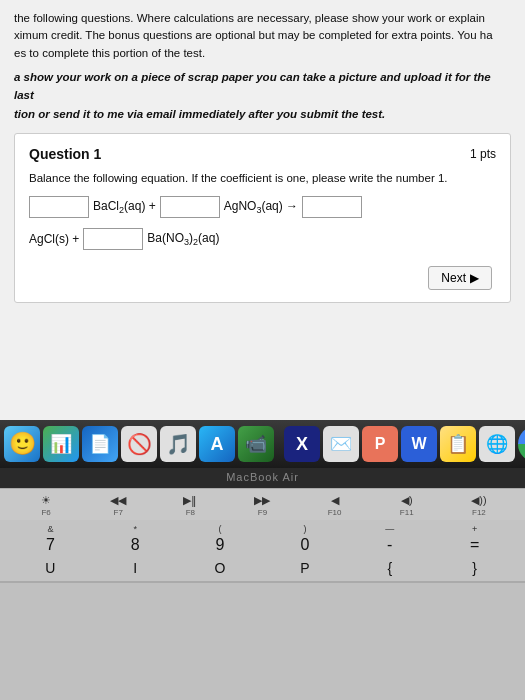  What do you see at coordinates (183, 239) in the screenshot?
I see `bano3-label: Ba(NO3)2(aq)` at bounding box center [183, 239].